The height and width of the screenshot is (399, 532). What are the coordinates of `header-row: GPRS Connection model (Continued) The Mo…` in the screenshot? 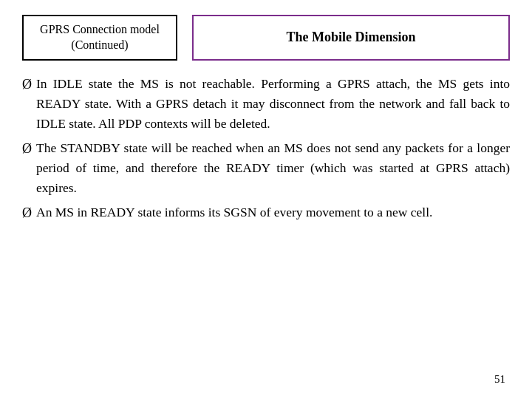 It's located at (266, 38).